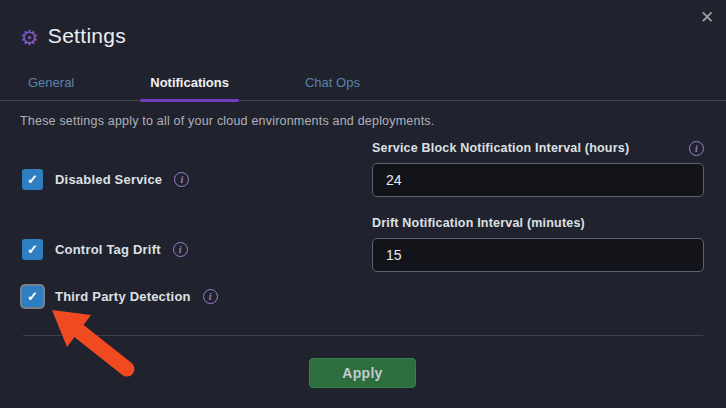 The height and width of the screenshot is (408, 726). I want to click on dialog-header: ⚙ Settings, so click(73, 36).